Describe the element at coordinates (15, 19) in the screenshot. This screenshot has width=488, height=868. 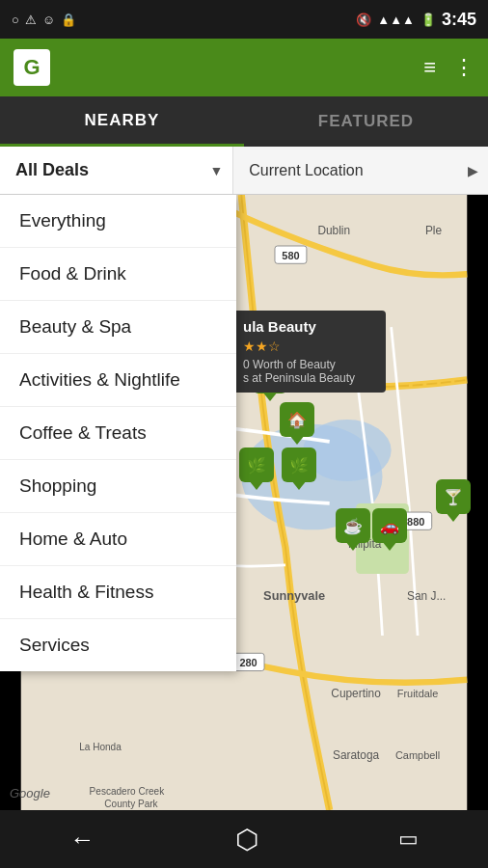
I see `circle-icon: ○` at that location.